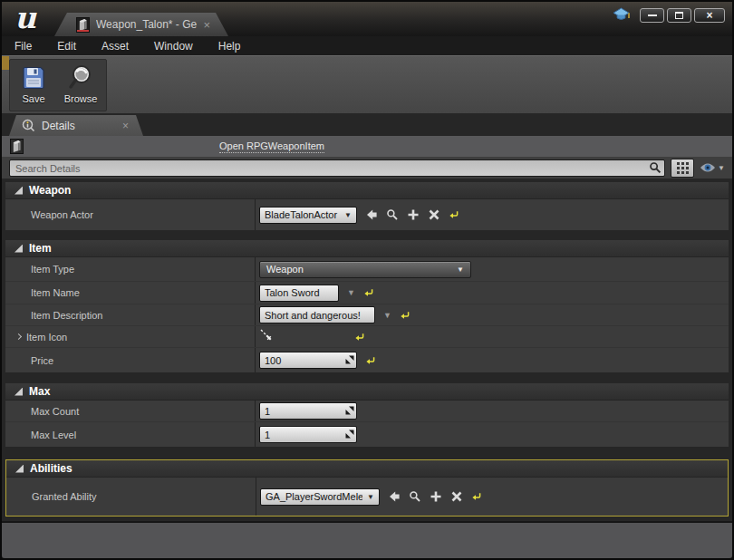 This screenshot has width=734, height=560. What do you see at coordinates (50, 190) in the screenshot?
I see `section-weapon-title: Weapon` at bounding box center [50, 190].